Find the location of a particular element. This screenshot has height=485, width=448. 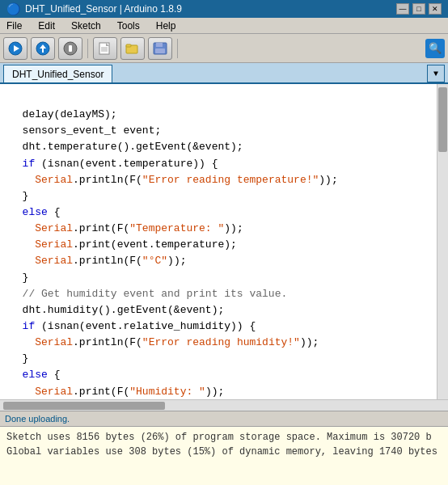

code-line-10: Serial.println(F("°C")); is located at coordinates (220, 261).